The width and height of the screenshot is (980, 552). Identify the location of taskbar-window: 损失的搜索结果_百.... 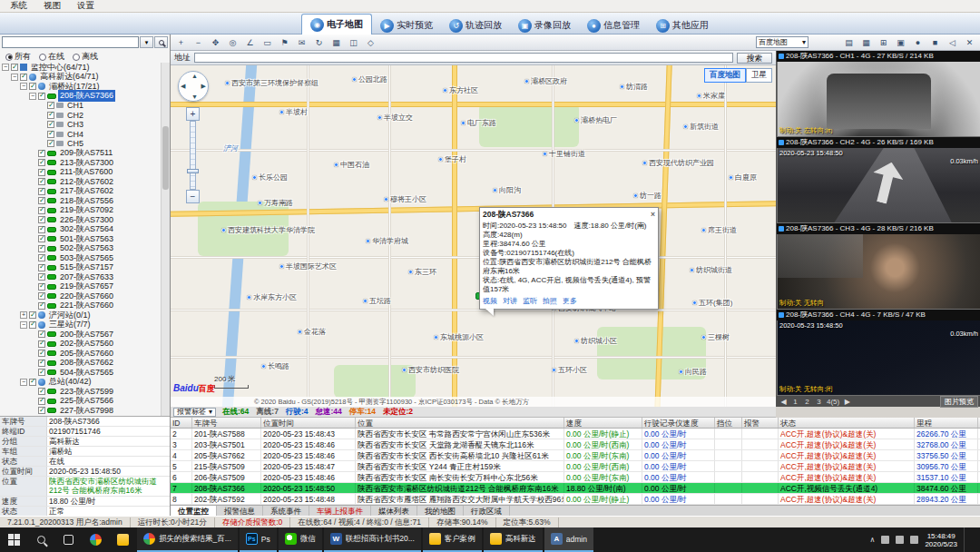
(187, 539).